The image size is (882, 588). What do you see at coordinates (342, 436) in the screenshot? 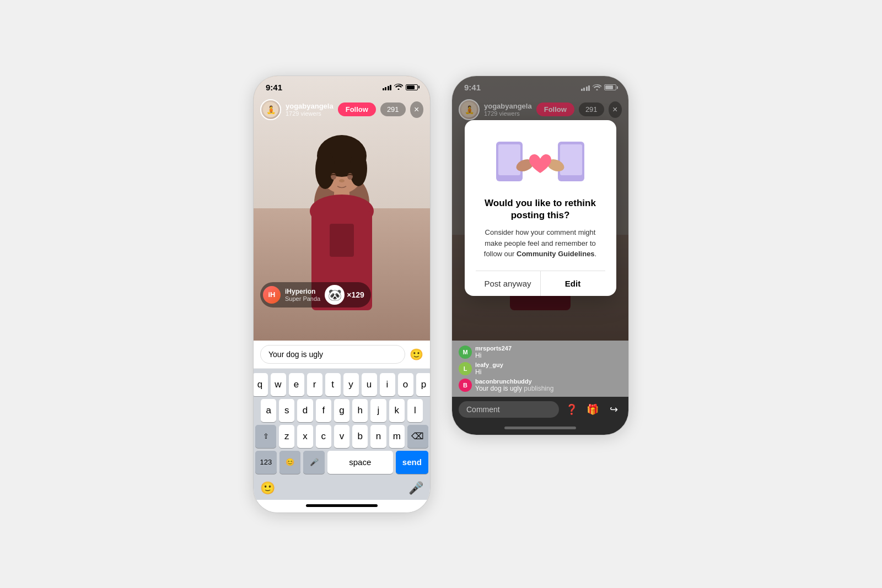
I see `key-v: v` at bounding box center [342, 436].